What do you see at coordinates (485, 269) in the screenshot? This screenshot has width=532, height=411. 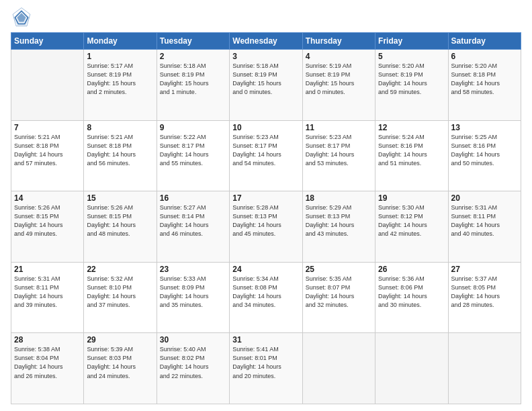 I see `day-number: 27` at bounding box center [485, 269].